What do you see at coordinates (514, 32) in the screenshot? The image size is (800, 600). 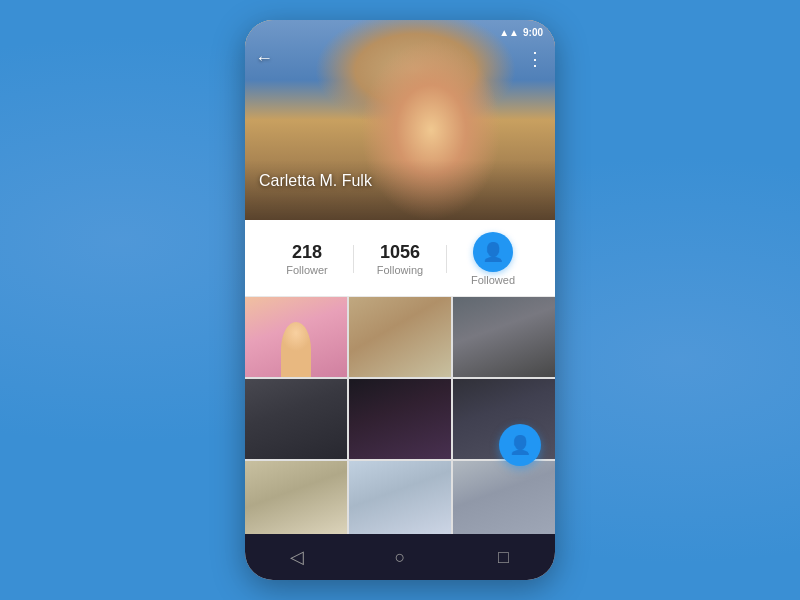 I see `status-signal-icon: ▲` at bounding box center [514, 32].